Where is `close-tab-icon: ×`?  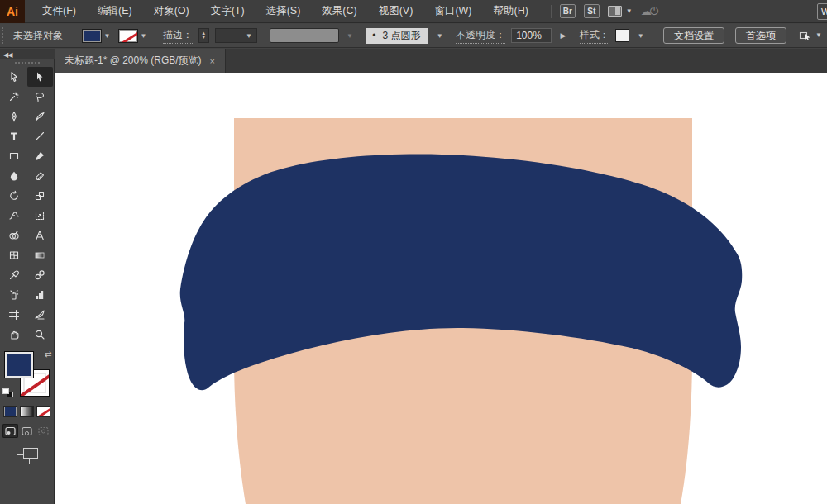
close-tab-icon: × is located at coordinates (213, 61).